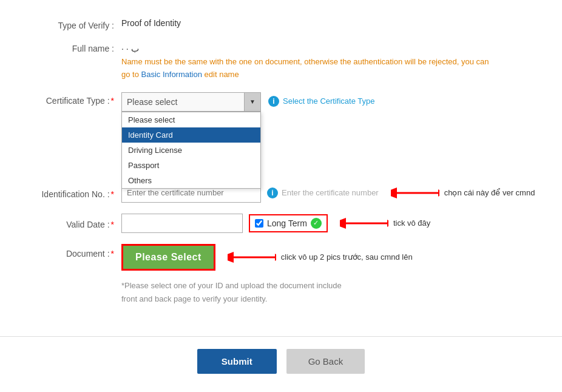 The height and width of the screenshot is (392, 562). Describe the element at coordinates (73, 223) in the screenshot. I see `valid-date-label: Valid Date :*` at that location.